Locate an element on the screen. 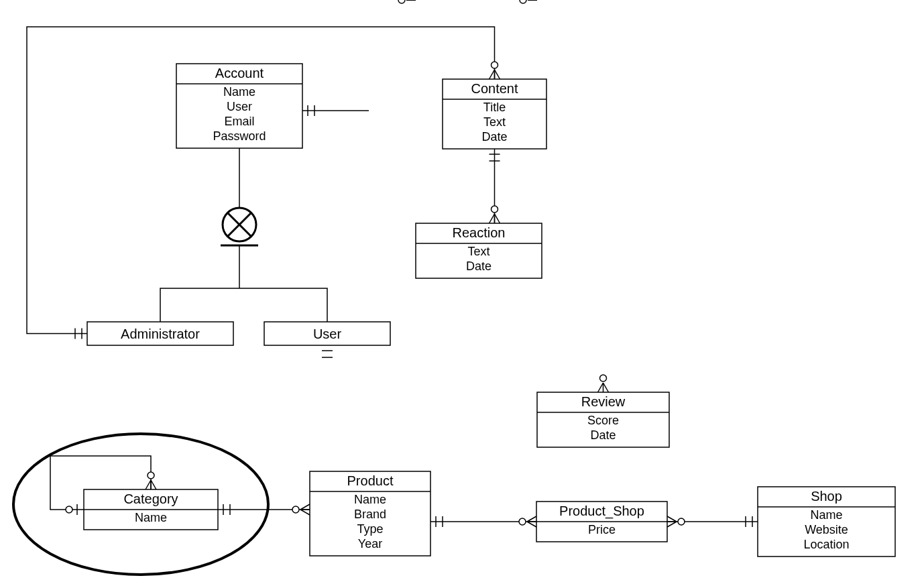  entity-reaction-attr-0: Text is located at coordinates (479, 251).